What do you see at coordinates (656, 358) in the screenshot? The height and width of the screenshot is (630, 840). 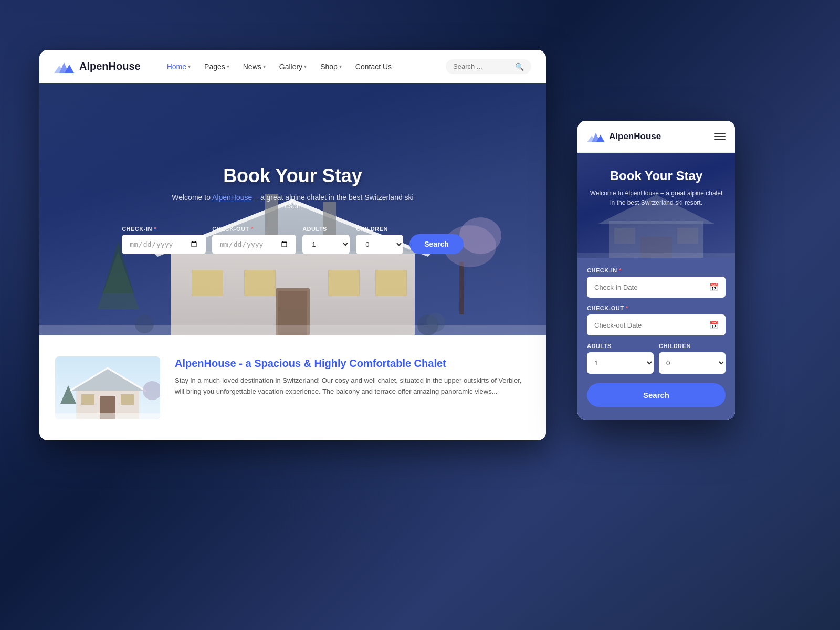 I see `mobile-selects-row: ADULTS 1 2 3 CHILDREN 0 1 2` at bounding box center [656, 358].